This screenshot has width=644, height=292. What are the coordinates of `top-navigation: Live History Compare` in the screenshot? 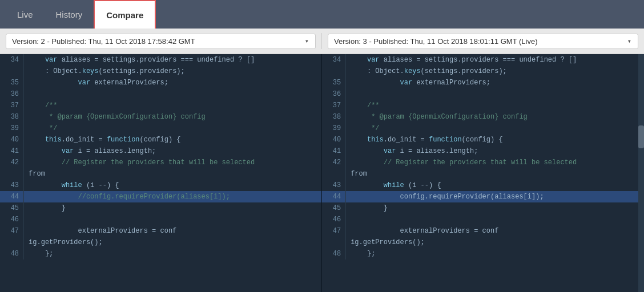 It's located at (322, 14).